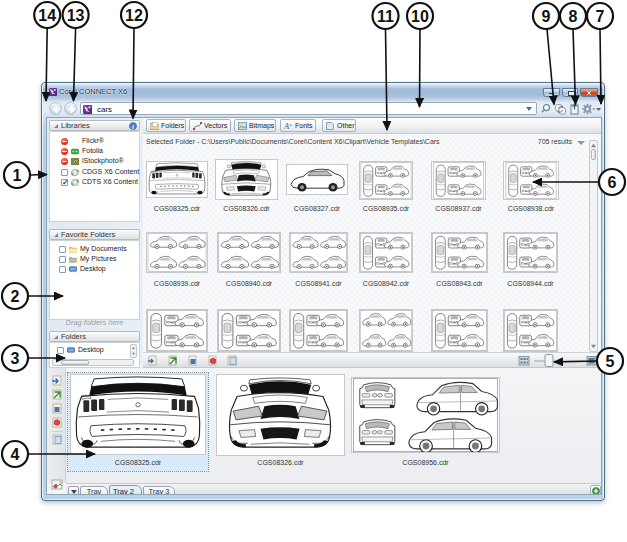 This screenshot has height=542, width=627. Describe the element at coordinates (134, 16) in the screenshot. I see `svg-text: 12` at that location.